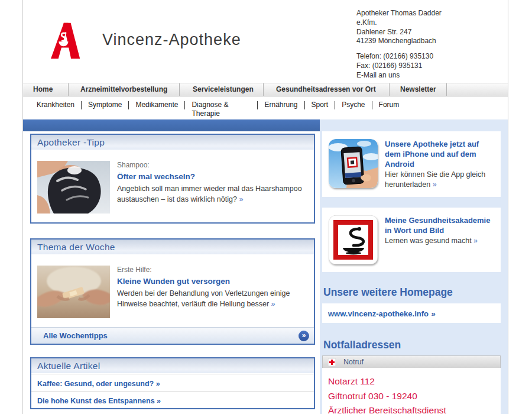  I want to click on thema-der-woche-box: Thema der Woche, so click(173, 292).